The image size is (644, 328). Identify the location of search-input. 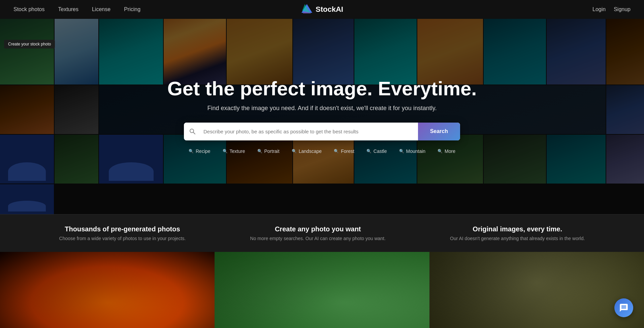
(309, 131).